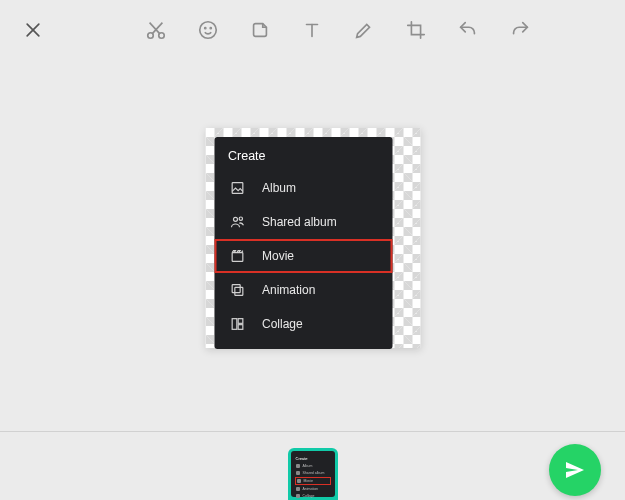 The width and height of the screenshot is (625, 500). Describe the element at coordinates (312, 30) in the screenshot. I see `text-button` at that location.